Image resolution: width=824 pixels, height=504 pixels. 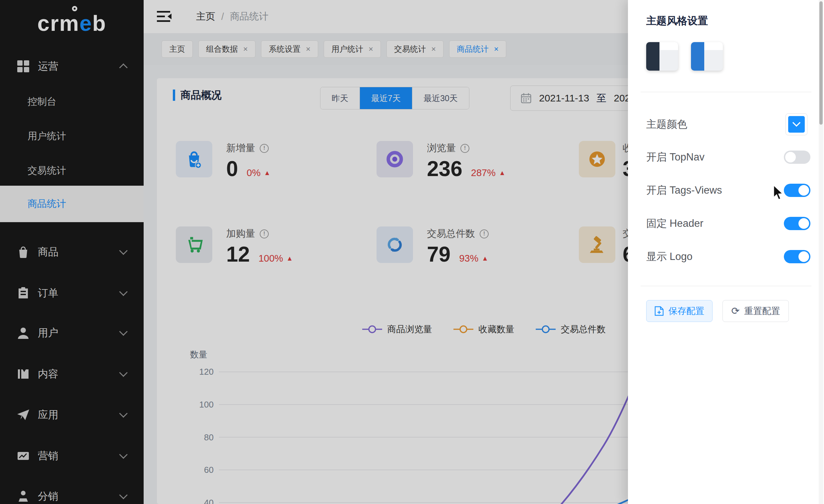 What do you see at coordinates (735, 311) in the screenshot?
I see `refresh-icon: ⟳` at bounding box center [735, 311].